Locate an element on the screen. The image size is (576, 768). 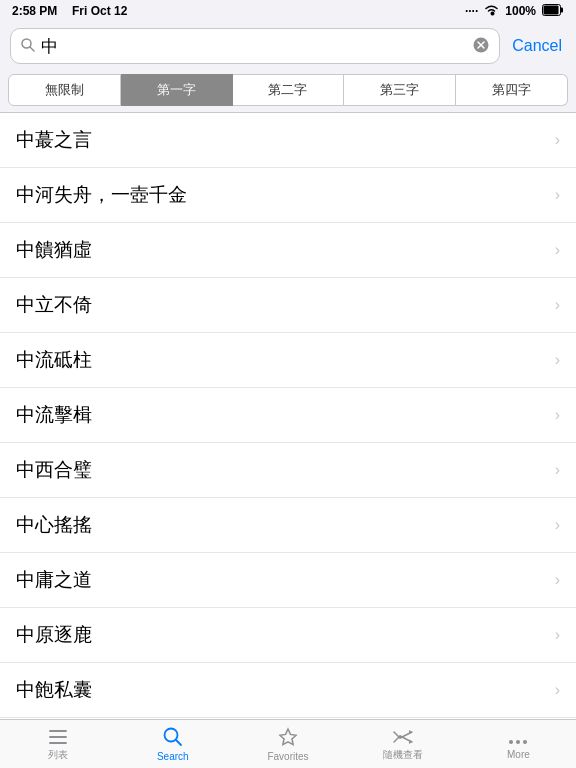
tab-search: Search is located at coordinates (172, 744).